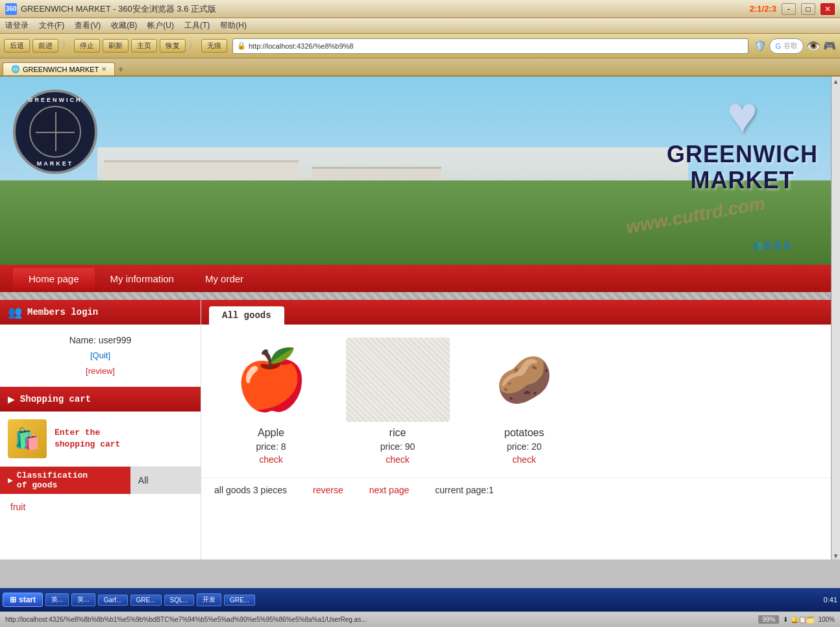 Image resolution: width=840 pixels, height=627 pixels. I want to click on logo-cross-h, so click(56, 132).